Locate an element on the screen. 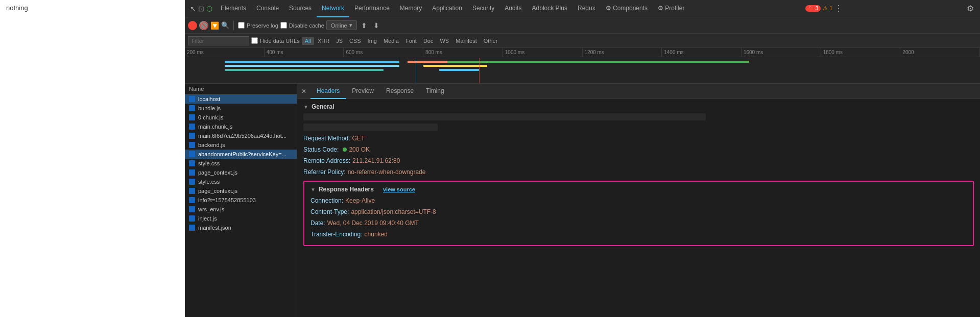 This screenshot has width=980, height=317. filter-types: All XHR JS CSS Img Media Font Doc WS Man… is located at coordinates (401, 41).